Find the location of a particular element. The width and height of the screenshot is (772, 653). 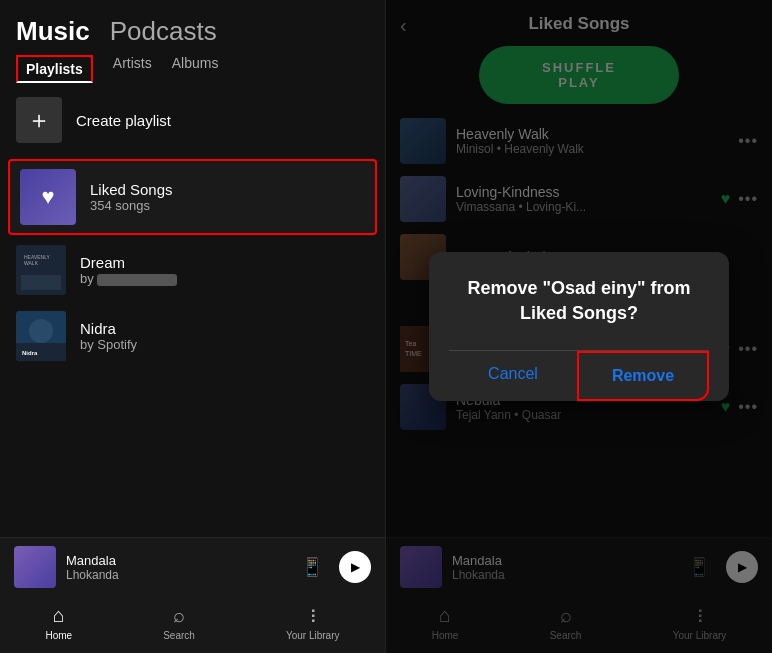

library-icon-left: ⫶ is located at coordinates (313, 616).